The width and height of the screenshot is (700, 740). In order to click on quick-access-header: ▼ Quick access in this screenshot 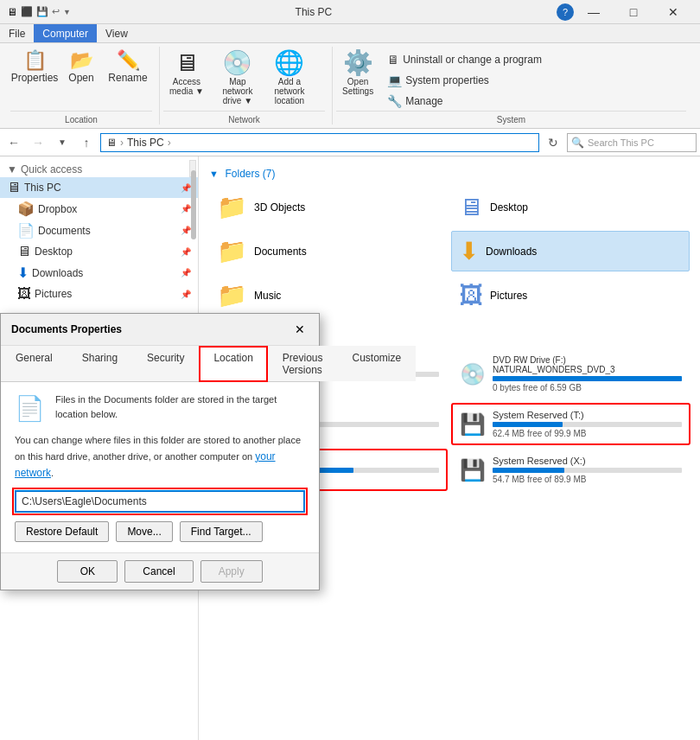, I will do `click(99, 169)`.